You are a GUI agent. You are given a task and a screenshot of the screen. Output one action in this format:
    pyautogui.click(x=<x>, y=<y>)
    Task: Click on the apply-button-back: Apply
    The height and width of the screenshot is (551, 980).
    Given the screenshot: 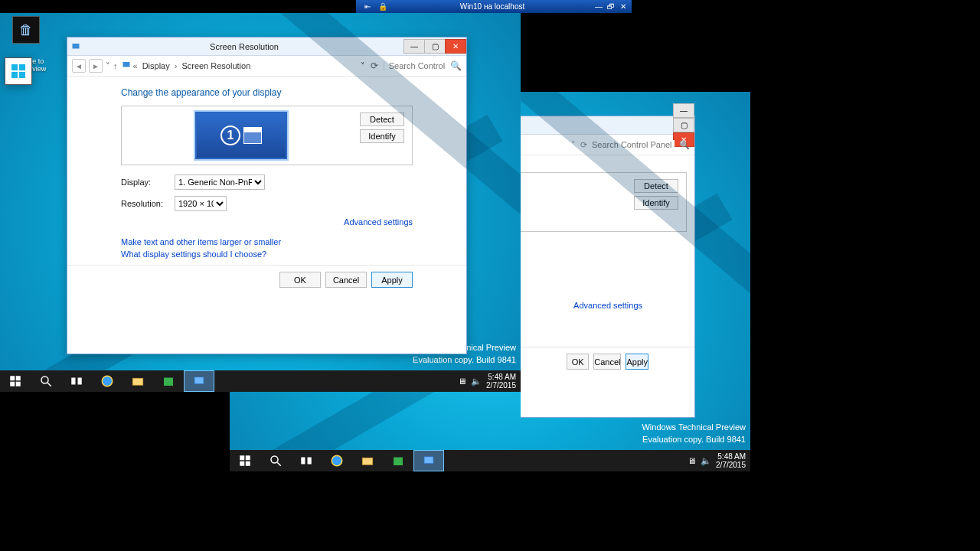 What is the action you would take?
    pyautogui.click(x=637, y=361)
    